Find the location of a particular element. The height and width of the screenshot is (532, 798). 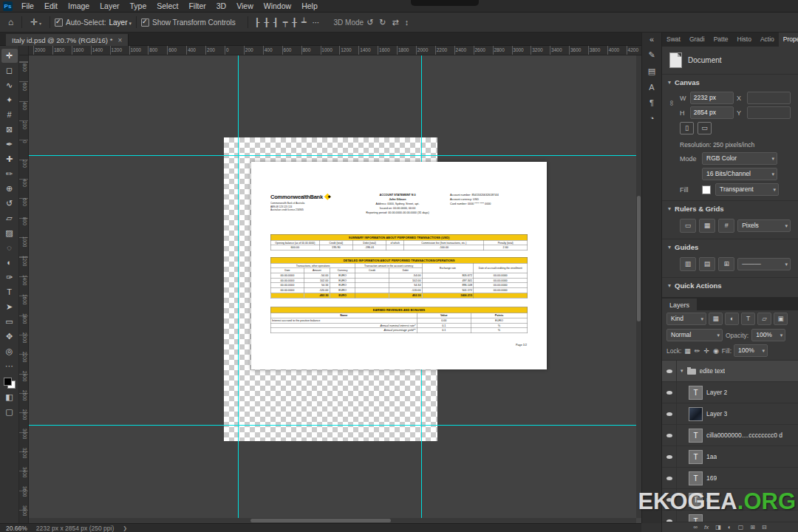

toggle-grid-icon: ▦ is located at coordinates (707, 226).